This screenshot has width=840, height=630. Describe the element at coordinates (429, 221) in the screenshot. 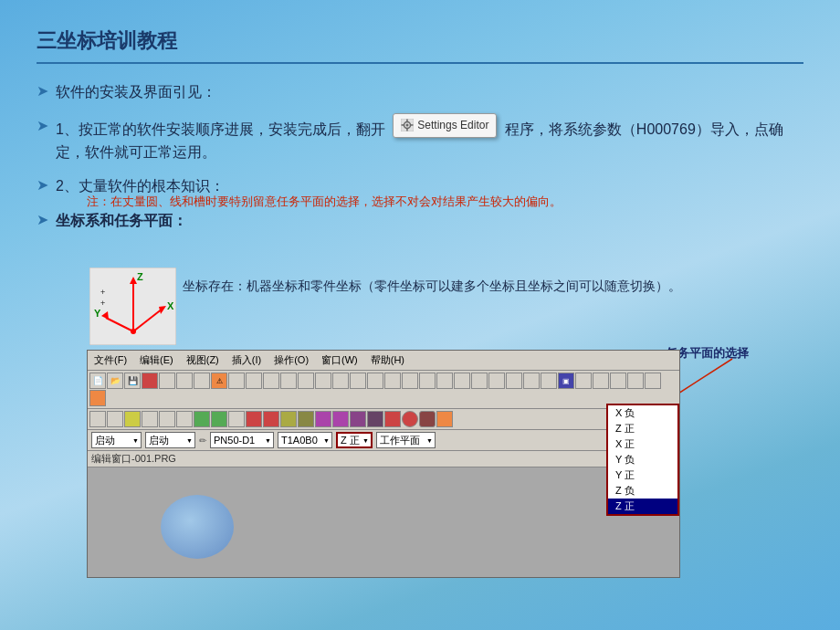

I see `bullet-content-4: 坐标系和任务平面：` at that location.